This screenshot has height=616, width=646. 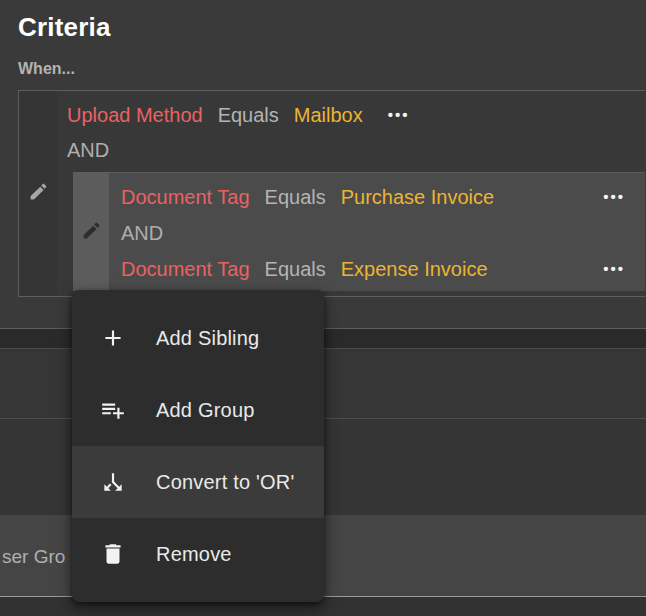 What do you see at coordinates (328, 115) in the screenshot?
I see `condition-value: Mailbox` at bounding box center [328, 115].